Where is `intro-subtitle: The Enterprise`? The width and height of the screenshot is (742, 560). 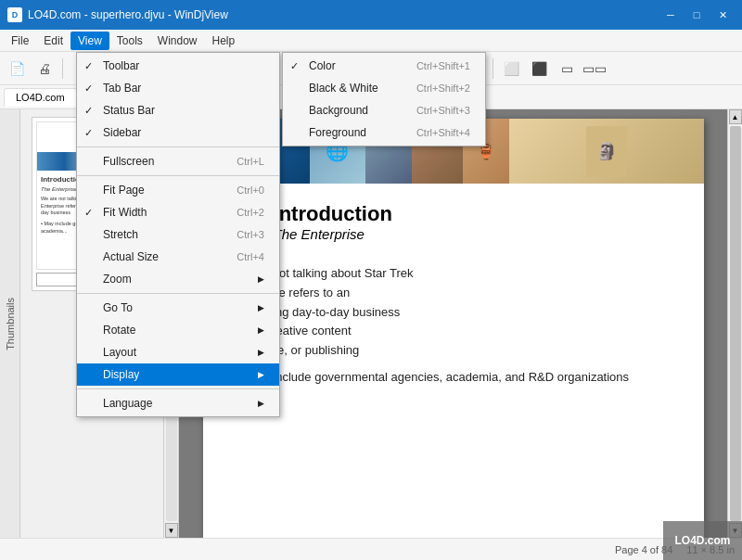 intro-subtitle: The Enterprise is located at coordinates (333, 234).